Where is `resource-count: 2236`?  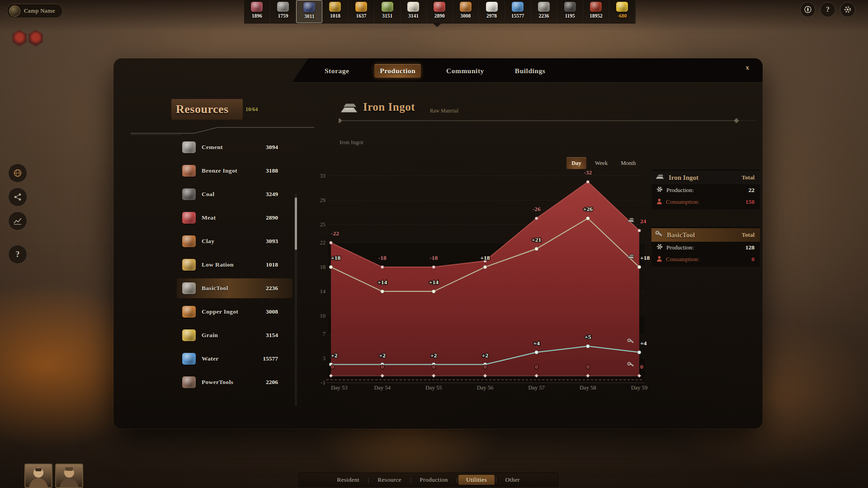 resource-count: 2236 is located at coordinates (543, 16).